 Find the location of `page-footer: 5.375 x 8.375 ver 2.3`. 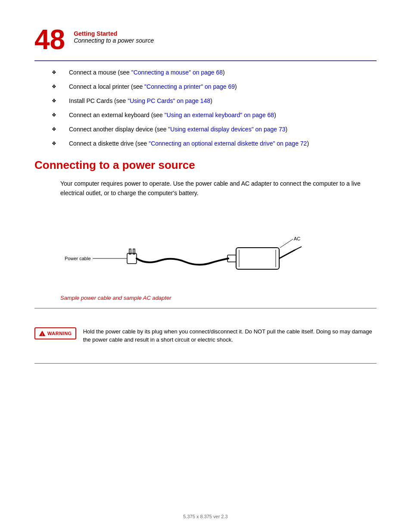

page-footer: 5.375 x 8.375 ver 2.3 is located at coordinates (206, 516).